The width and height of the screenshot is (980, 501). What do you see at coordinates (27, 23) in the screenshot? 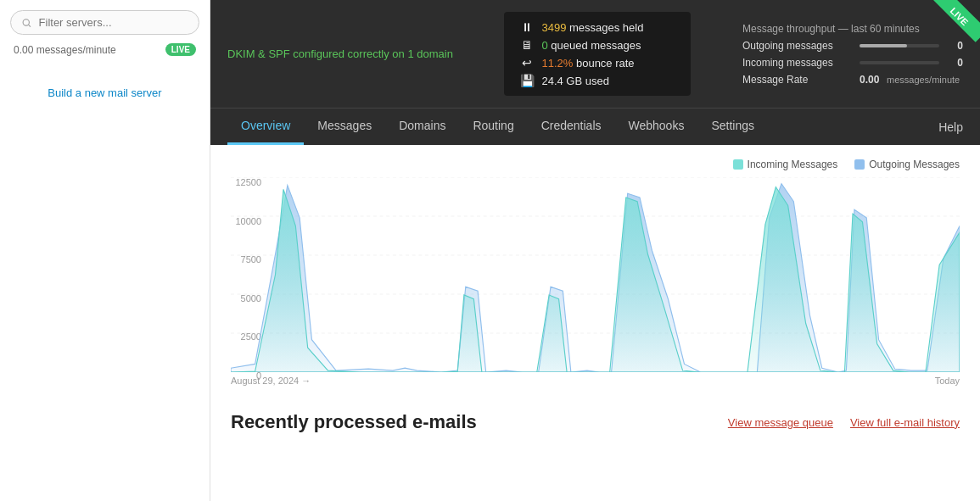
I see `search-icon` at bounding box center [27, 23].